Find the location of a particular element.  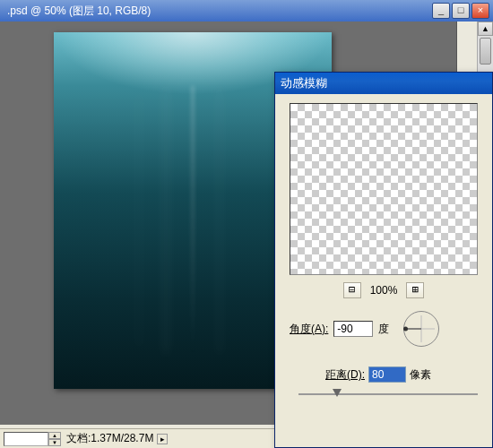

dialog-title: 动感模糊 is located at coordinates (304, 83).